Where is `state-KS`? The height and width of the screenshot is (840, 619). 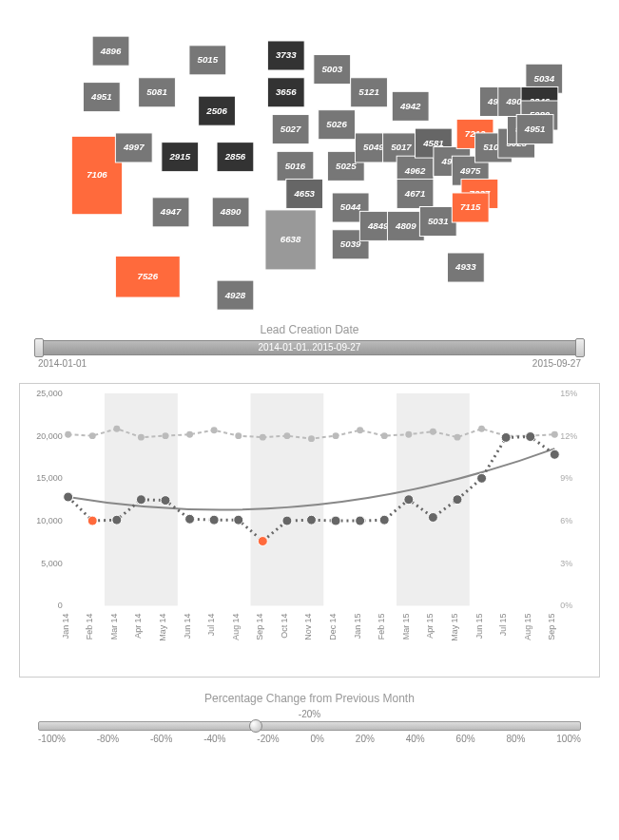 state-KS is located at coordinates (295, 165).